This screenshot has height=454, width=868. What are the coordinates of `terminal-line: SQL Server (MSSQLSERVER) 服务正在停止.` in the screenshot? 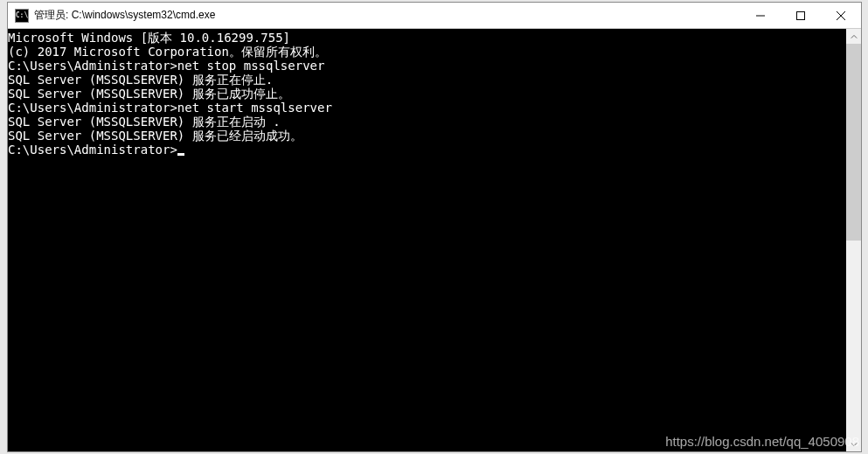 It's located at (427, 80).